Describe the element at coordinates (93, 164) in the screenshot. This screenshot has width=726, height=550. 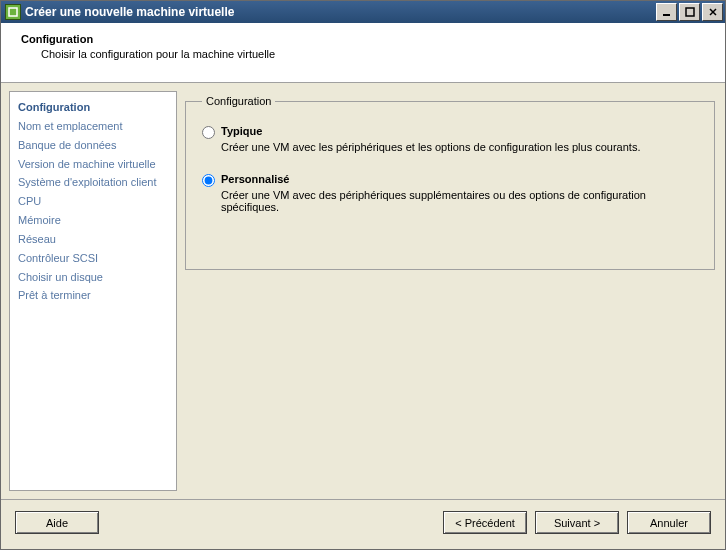
I see `sidebar-item-vm-version: Version de machine virtuelle` at that location.